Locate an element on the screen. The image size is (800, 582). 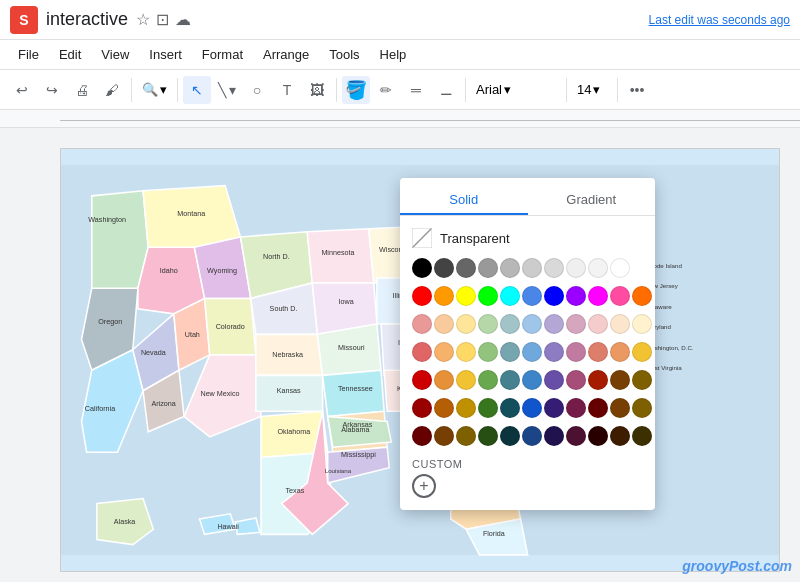
menu-insert: Insert is located at coordinates (166, 54).